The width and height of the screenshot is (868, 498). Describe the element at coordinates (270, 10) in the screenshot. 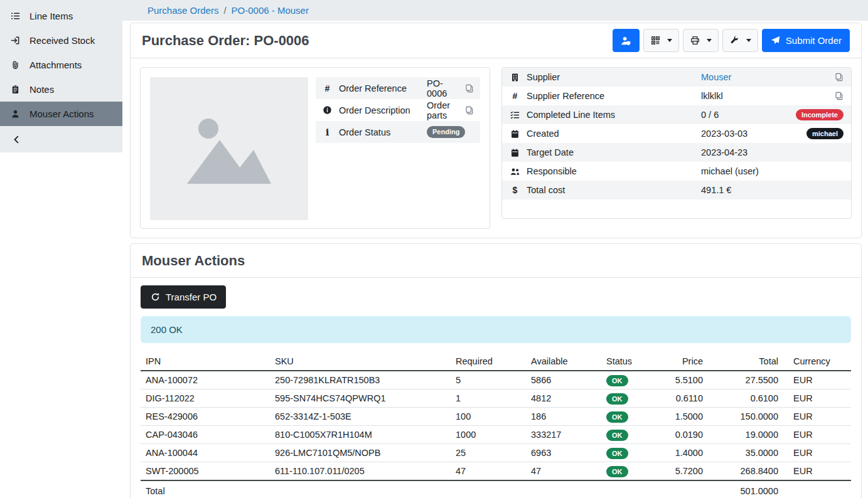

I see `breadcrumb-link-po-0006-mouser: PO-0006 - Mouser` at that location.